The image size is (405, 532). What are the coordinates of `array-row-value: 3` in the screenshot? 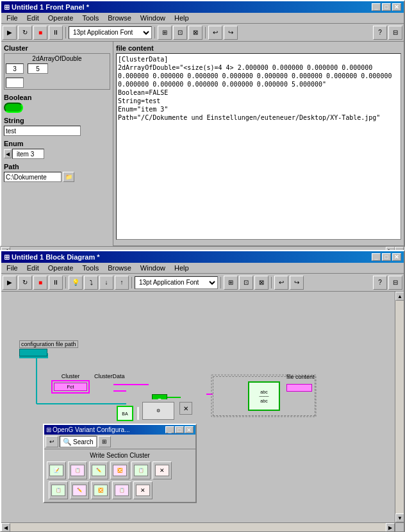 It's located at (15, 69).